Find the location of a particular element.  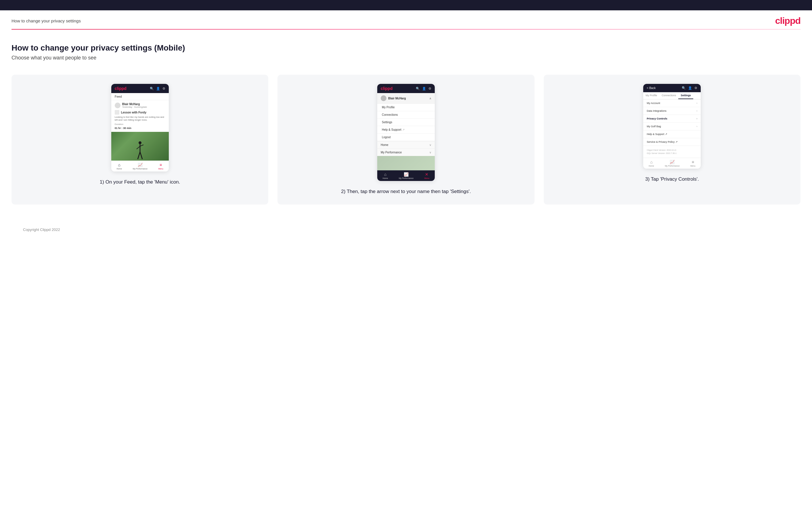

mock2-icons: 🔍 👤 ⚙ is located at coordinates (423, 89).